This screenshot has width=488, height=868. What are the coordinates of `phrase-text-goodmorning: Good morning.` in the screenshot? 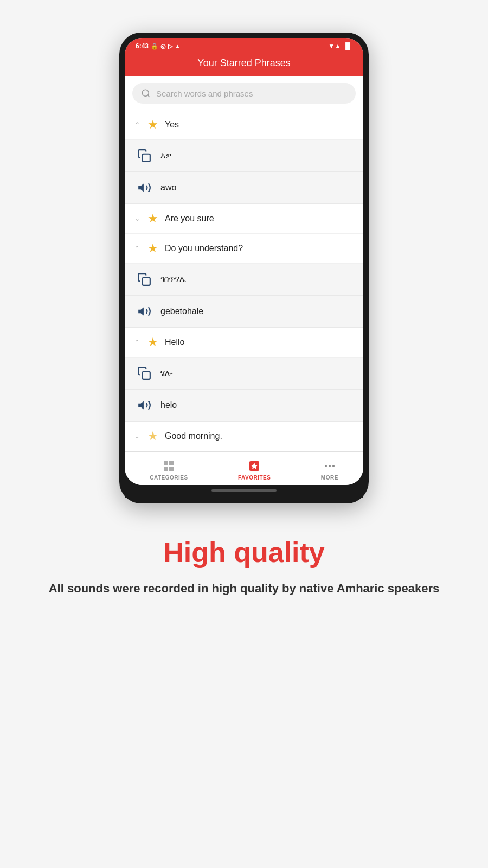 It's located at (194, 436).